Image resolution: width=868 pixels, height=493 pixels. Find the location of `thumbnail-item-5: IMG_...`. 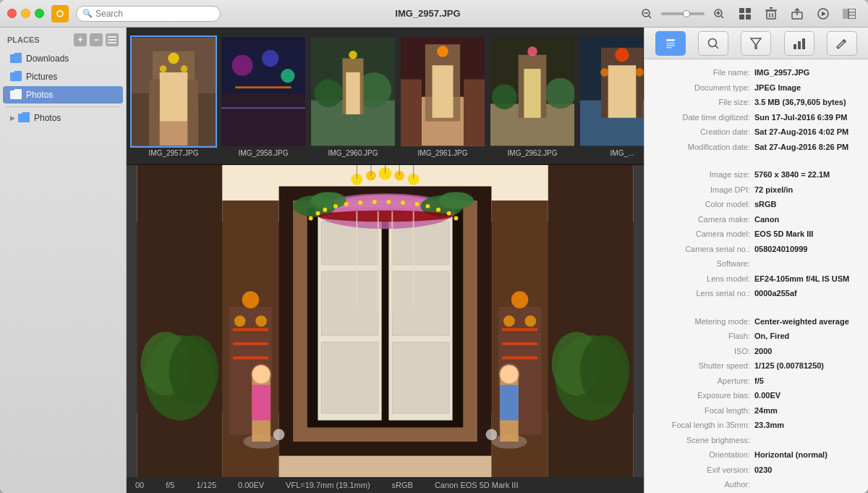

thumbnail-item-5: IMG_... is located at coordinates (611, 96).